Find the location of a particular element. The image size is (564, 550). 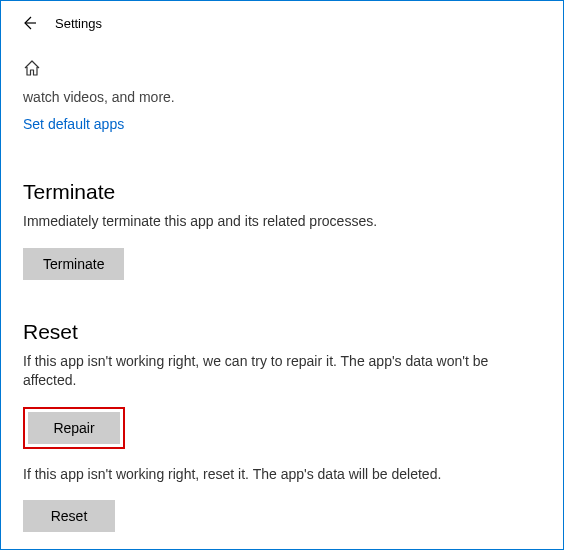

window-title: Settings is located at coordinates (78, 24).